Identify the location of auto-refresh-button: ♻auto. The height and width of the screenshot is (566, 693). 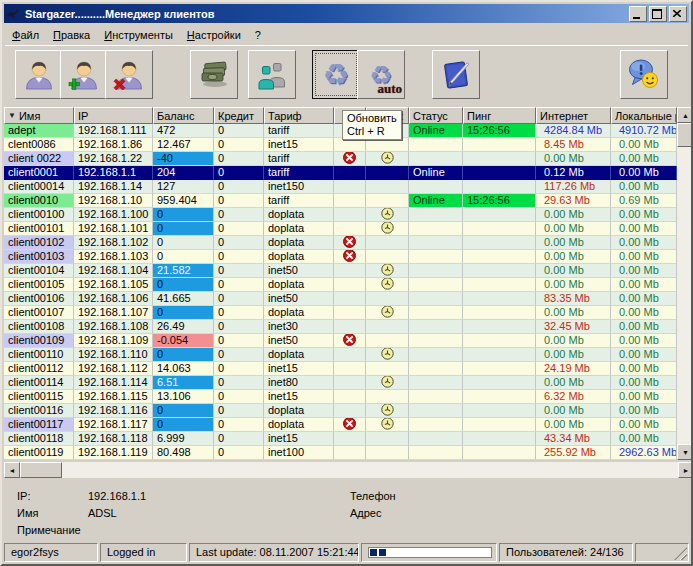
(381, 74).